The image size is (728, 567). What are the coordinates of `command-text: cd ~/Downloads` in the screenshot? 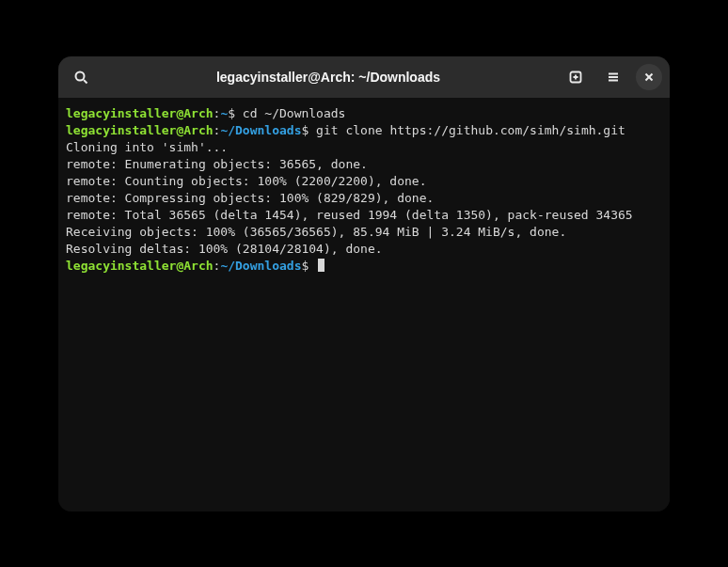 It's located at (290, 113).